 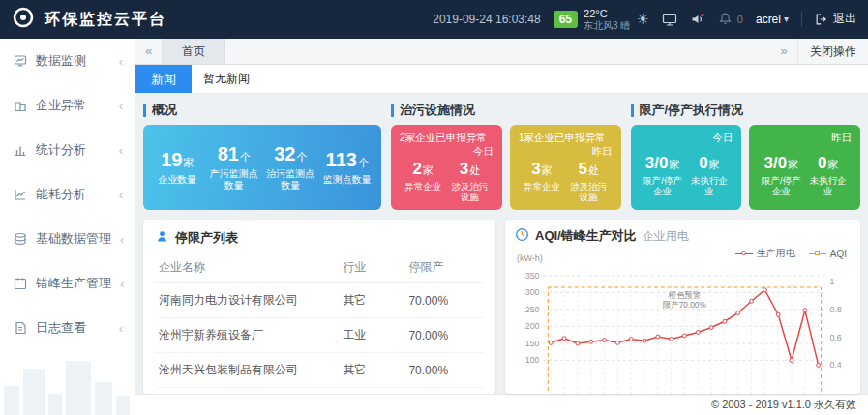 What do you see at coordinates (683, 325) in the screenshot?
I see `aqi-chart: 35030025020015010010.80.60.4橙色预警限产70.00%` at bounding box center [683, 325].